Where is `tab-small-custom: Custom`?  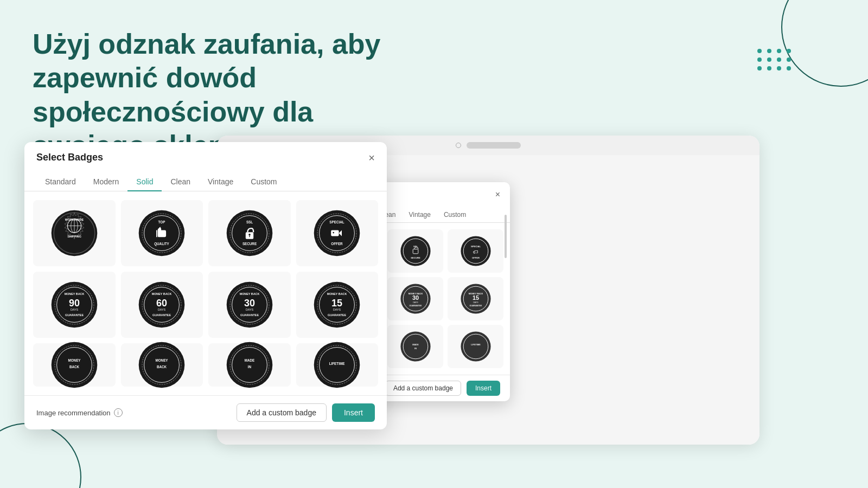
tab-small-custom: Custom is located at coordinates (455, 215).